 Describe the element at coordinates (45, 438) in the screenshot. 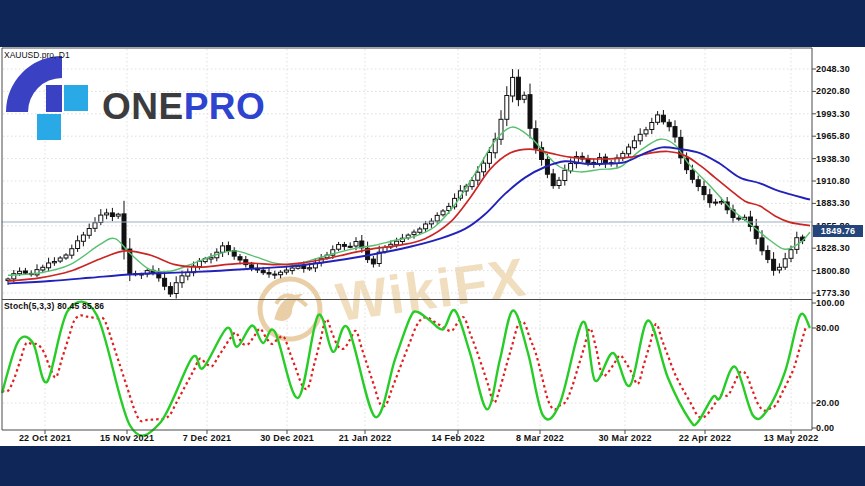

I see `date-axis-label: 22 Oct 2021` at that location.